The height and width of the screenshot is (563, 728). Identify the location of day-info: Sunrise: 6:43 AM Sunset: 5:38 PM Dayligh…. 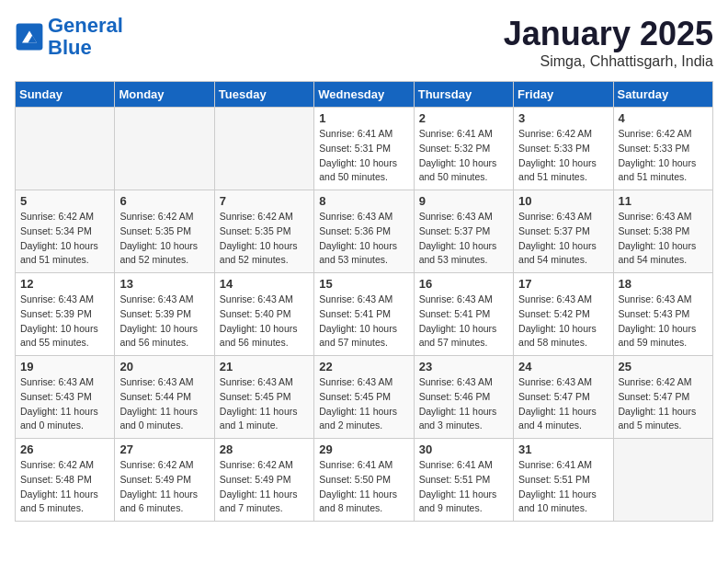
(664, 239).